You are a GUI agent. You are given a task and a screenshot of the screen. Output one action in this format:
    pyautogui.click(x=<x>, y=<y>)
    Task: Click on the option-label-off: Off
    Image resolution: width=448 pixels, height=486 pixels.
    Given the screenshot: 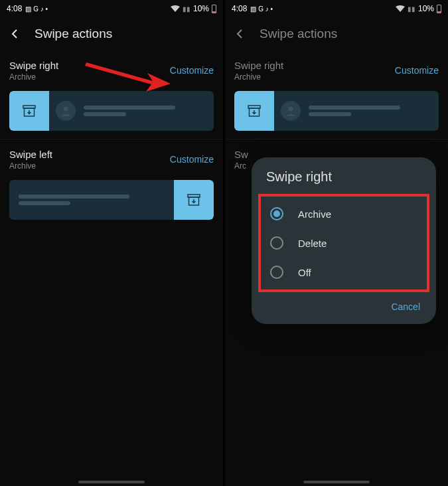 What is the action you would take?
    pyautogui.click(x=305, y=272)
    